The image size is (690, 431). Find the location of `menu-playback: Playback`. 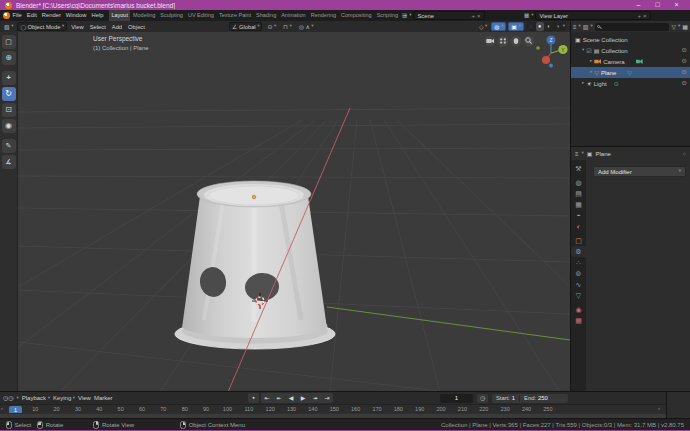

menu-playback: Playback is located at coordinates (36, 398).